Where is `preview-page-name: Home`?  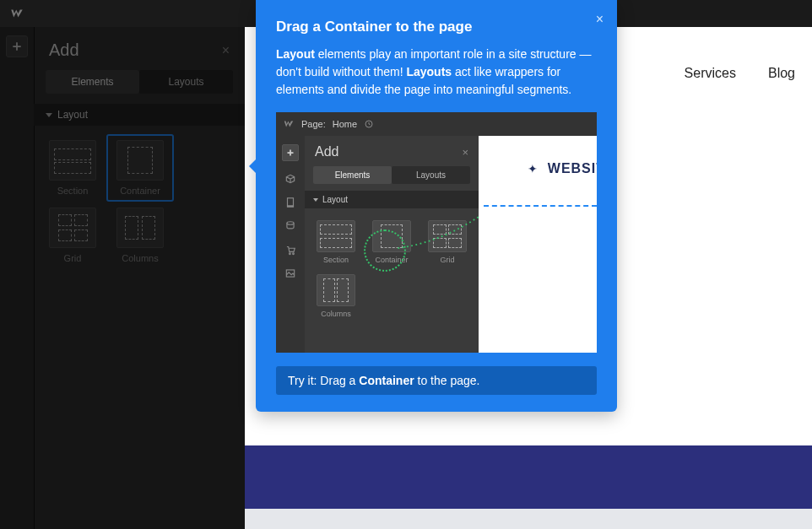 preview-page-name: Home is located at coordinates (344, 124).